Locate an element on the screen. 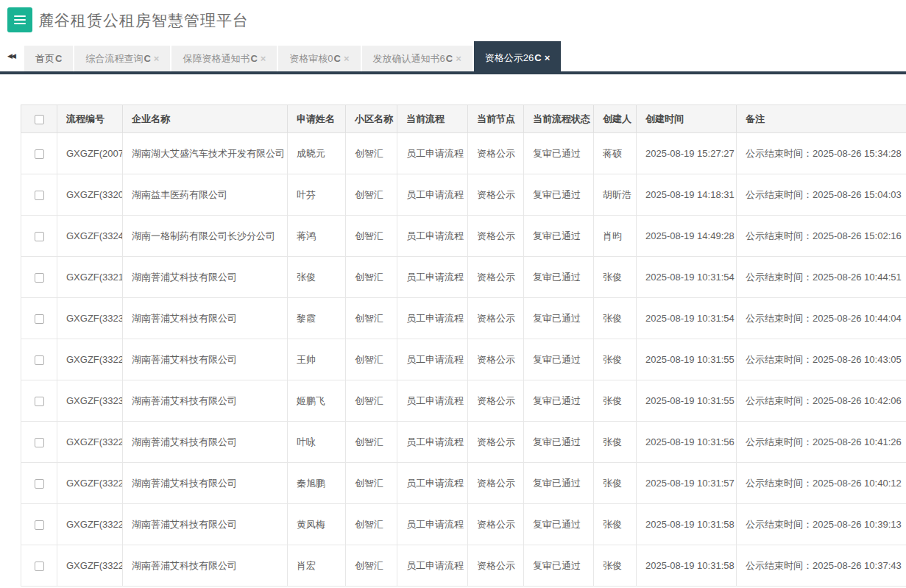 Image resolution: width=906 pixels, height=588 pixels. table-row: GXGZF(33201)湖南益丰医药有限公司叶芬创智汇员工申请流程资格公示复审已… is located at coordinates (464, 195).